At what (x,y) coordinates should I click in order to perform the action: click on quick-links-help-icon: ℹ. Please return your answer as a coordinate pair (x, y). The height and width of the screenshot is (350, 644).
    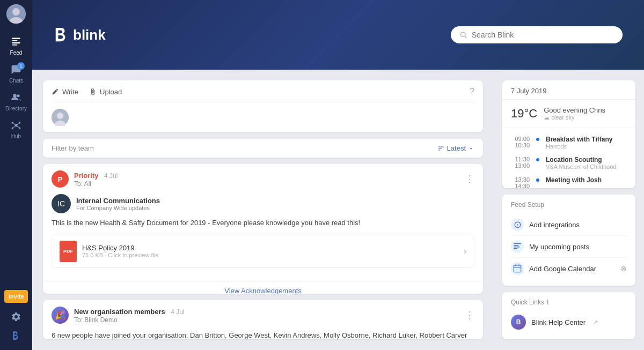
    Looking at the image, I should click on (547, 302).